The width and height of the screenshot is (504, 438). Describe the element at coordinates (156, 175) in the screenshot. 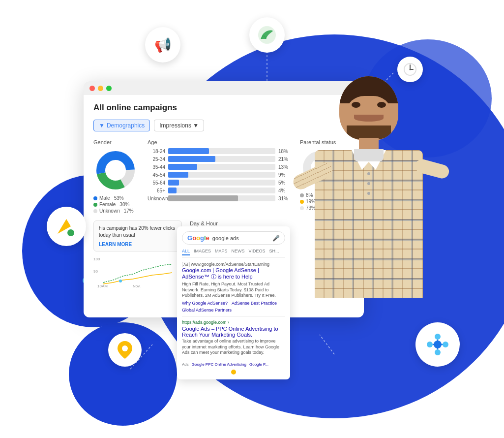

I see `age-range-4554: 45-54` at that location.